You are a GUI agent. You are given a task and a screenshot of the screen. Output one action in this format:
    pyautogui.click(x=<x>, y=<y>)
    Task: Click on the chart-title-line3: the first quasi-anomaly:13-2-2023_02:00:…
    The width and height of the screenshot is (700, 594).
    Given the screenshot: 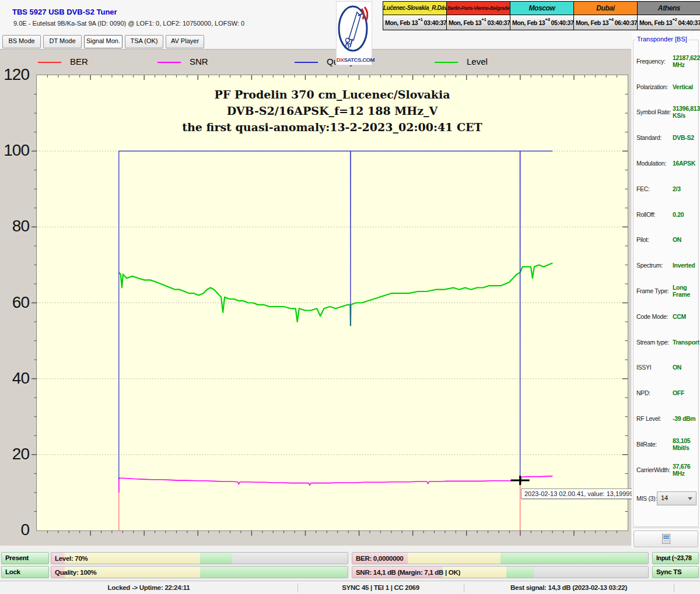 What is the action you would take?
    pyautogui.click(x=332, y=127)
    